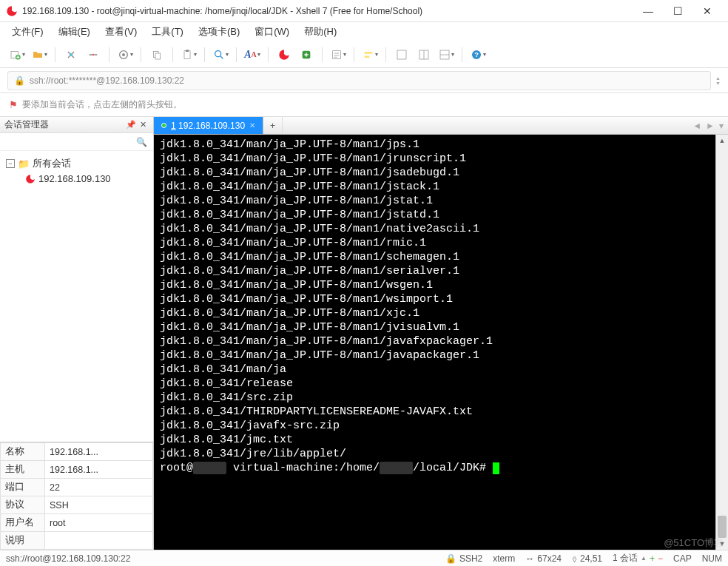  Describe the element at coordinates (697, 126) in the screenshot. I see `tab-nav-left-icon: ◄` at that location.